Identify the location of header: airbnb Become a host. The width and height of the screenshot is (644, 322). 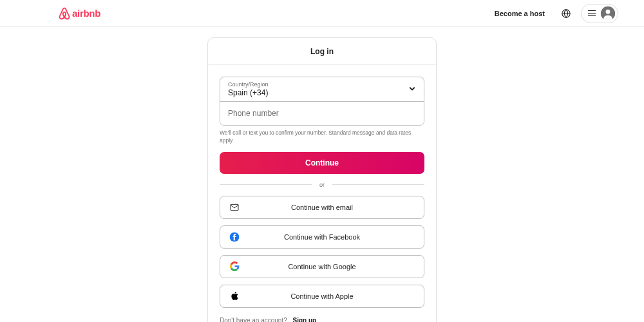
(322, 14).